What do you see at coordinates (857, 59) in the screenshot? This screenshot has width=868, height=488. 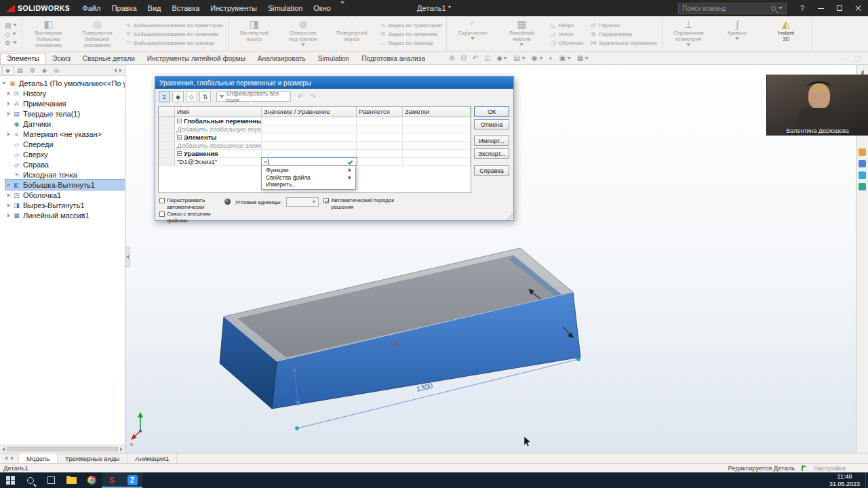 I see `doc-restore-icon` at bounding box center [857, 59].